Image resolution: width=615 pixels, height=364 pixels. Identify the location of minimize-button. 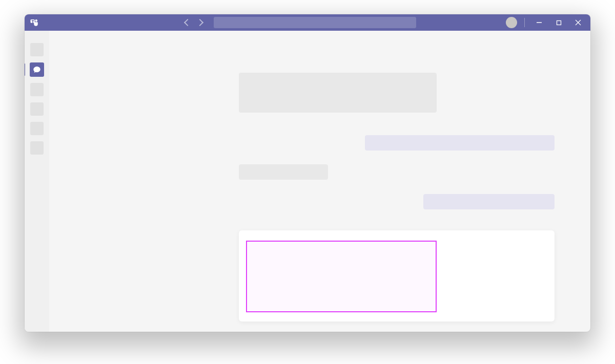
(539, 23).